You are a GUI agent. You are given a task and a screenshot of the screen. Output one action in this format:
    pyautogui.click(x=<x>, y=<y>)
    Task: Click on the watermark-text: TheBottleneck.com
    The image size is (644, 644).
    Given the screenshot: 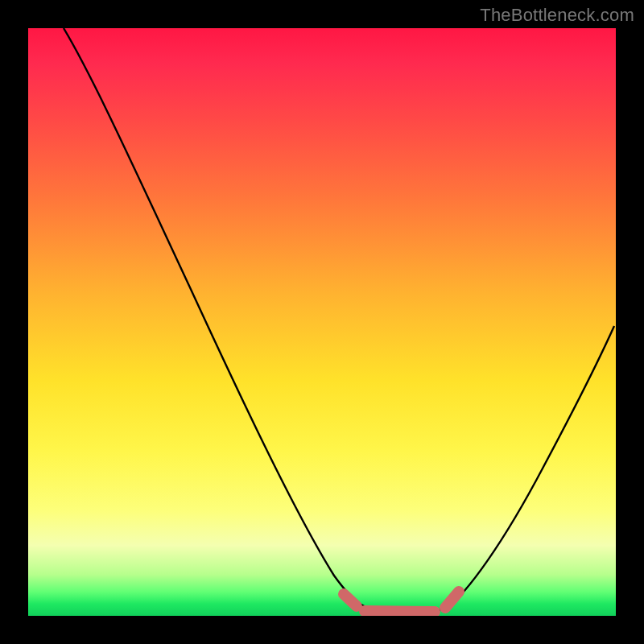 What is the action you would take?
    pyautogui.click(x=557, y=15)
    